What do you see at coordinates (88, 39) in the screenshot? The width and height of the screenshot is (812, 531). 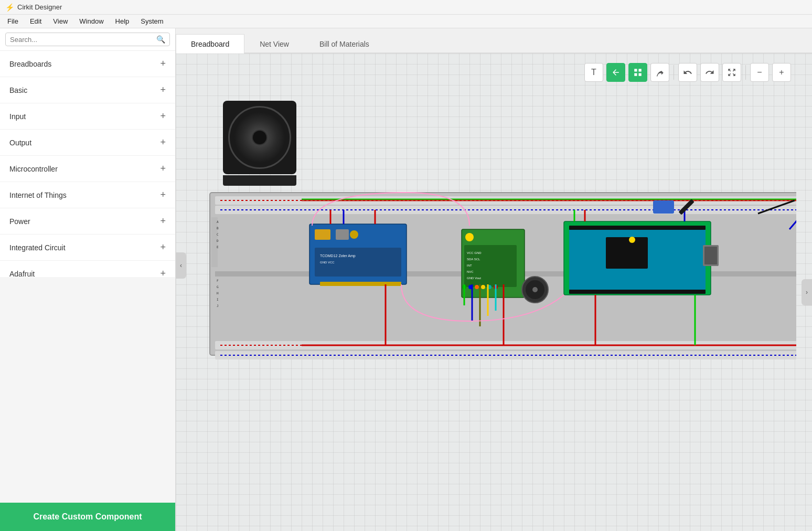 I see `search-wrap: 🔍` at bounding box center [88, 39].